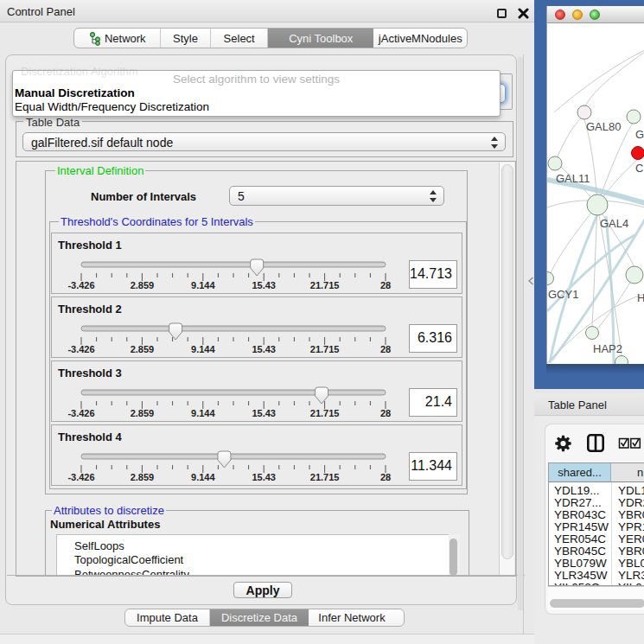 This screenshot has height=644, width=644. Describe the element at coordinates (614, 223) in the screenshot. I see `svg-text: GAL4` at that location.